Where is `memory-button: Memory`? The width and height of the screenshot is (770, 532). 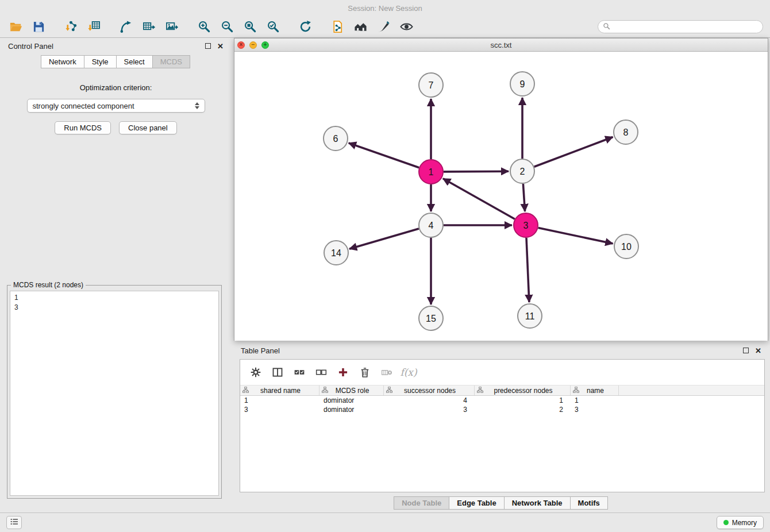 memory-button: Memory is located at coordinates (740, 523).